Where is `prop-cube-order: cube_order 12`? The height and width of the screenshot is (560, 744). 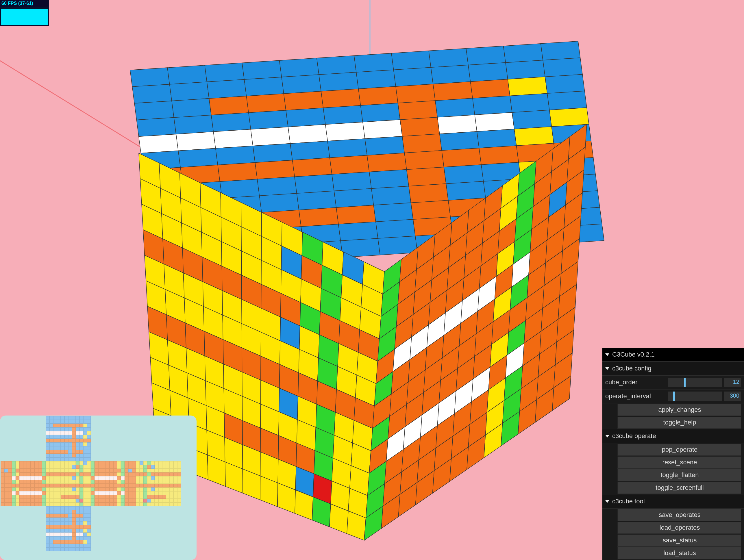 prop-cube-order: cube_order 12 is located at coordinates (673, 383).